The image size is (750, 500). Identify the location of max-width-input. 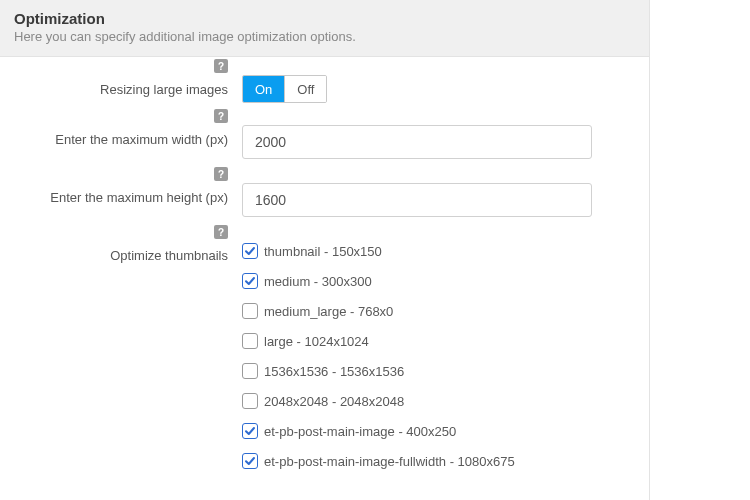
(417, 142).